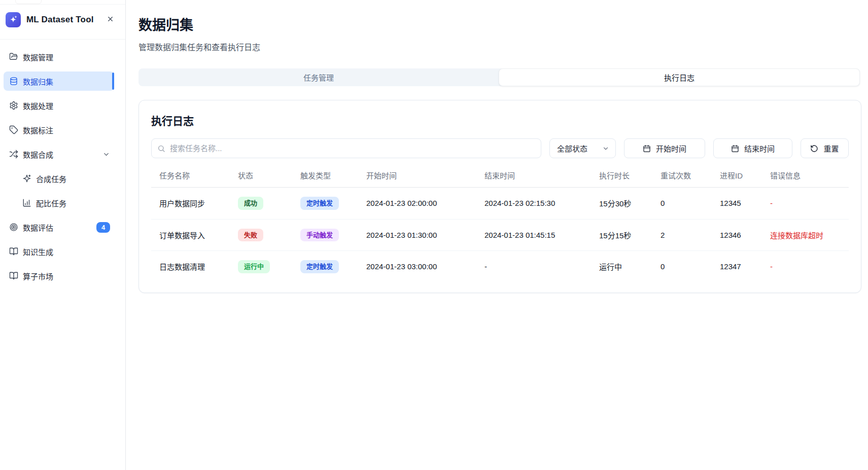  What do you see at coordinates (737, 235) in the screenshot?
I see `process-id: 12346` at bounding box center [737, 235].